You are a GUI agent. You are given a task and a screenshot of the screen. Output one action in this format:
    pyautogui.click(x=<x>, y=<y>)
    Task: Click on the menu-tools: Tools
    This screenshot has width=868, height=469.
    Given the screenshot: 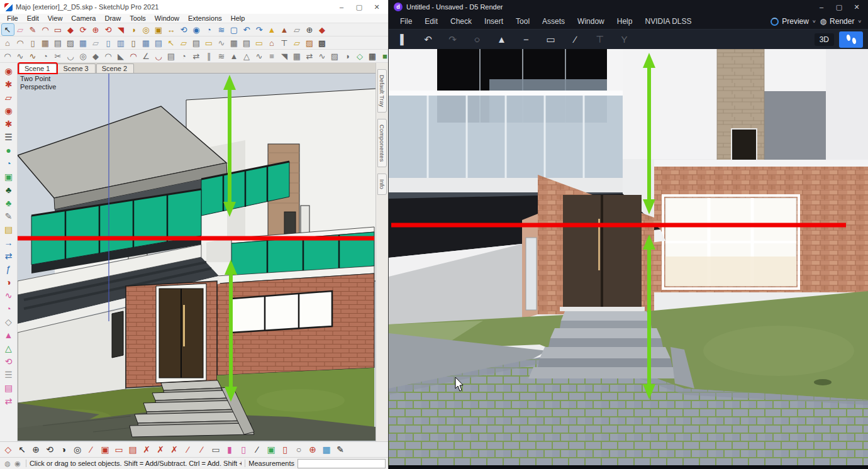 What is the action you would take?
    pyautogui.click(x=138, y=18)
    